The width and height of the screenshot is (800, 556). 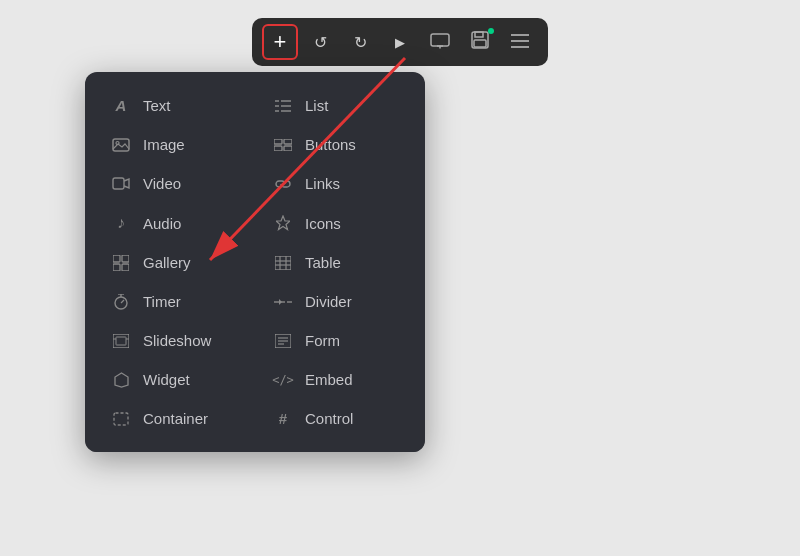 What do you see at coordinates (121, 419) in the screenshot?
I see `container-icon` at bounding box center [121, 419].